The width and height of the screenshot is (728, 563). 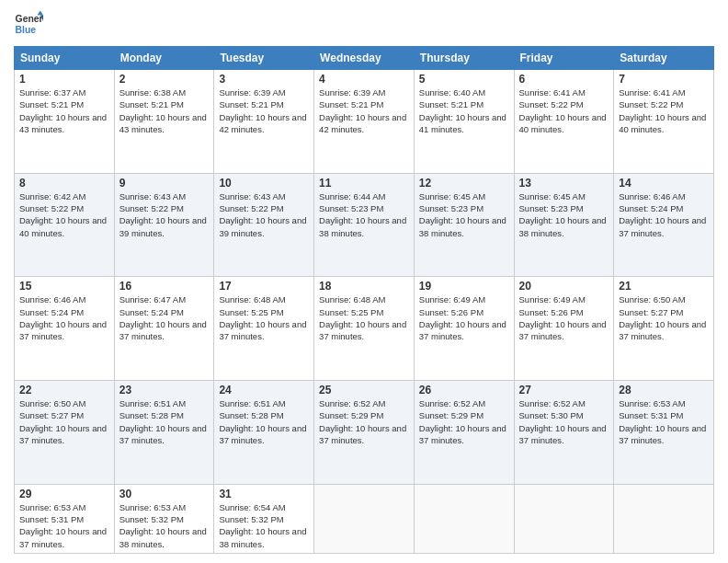 What do you see at coordinates (263, 226) in the screenshot?
I see `daylight-label: Daylight: 10 hours and 39 minutes.` at bounding box center [263, 226].